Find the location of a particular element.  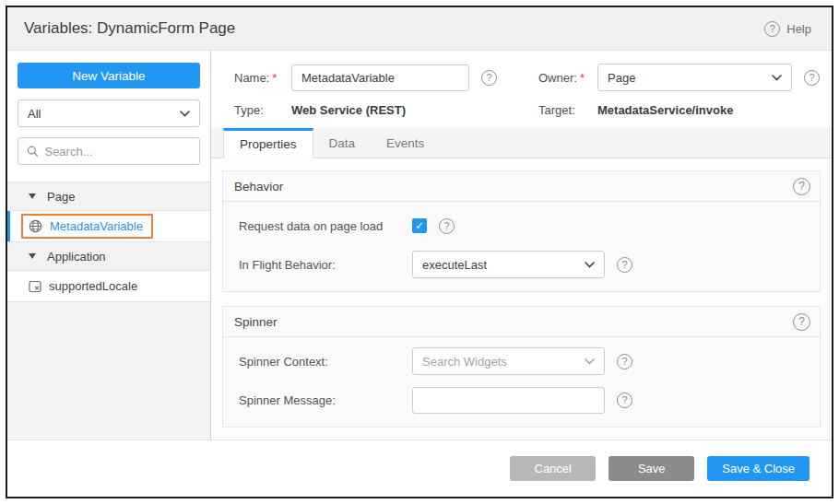

locale-icon is located at coordinates (35, 287).